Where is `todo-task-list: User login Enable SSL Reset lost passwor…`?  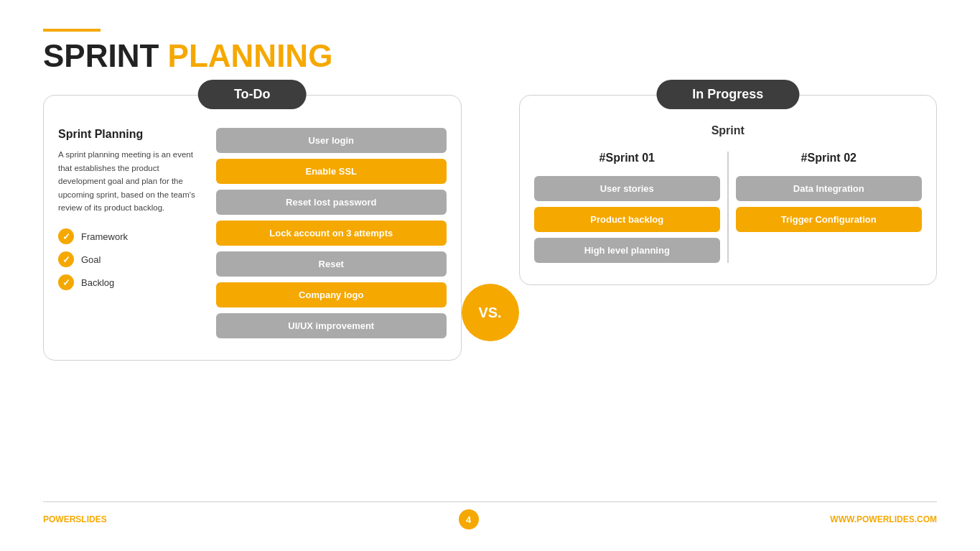 todo-task-list: User login Enable SSL Reset lost passwor… is located at coordinates (332, 231).